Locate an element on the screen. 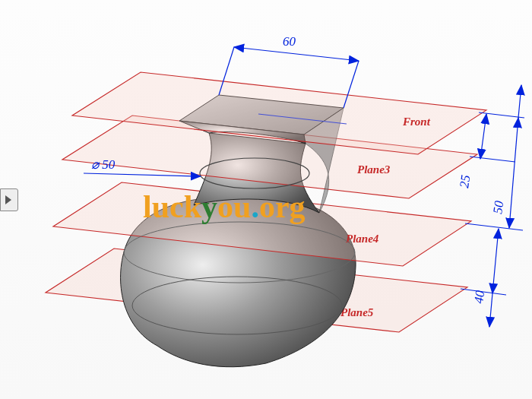  dim50-line is located at coordinates (514, 173).